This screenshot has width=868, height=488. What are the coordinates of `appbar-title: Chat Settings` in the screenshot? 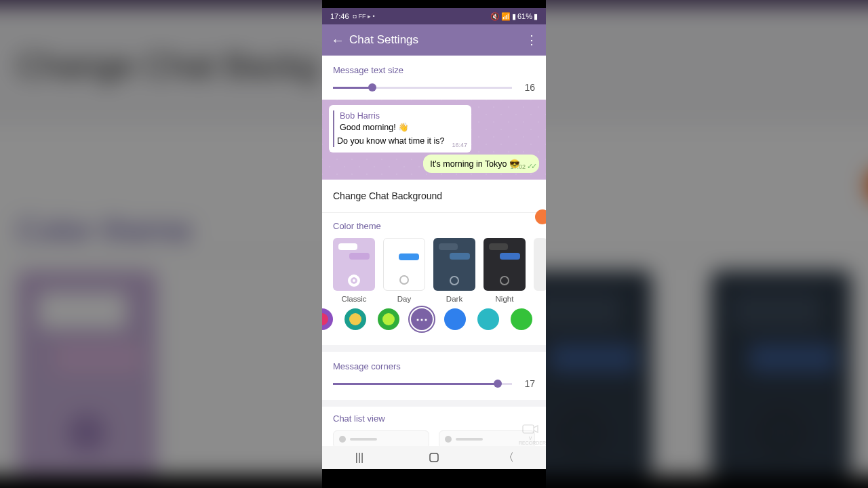 It's located at (435, 40).